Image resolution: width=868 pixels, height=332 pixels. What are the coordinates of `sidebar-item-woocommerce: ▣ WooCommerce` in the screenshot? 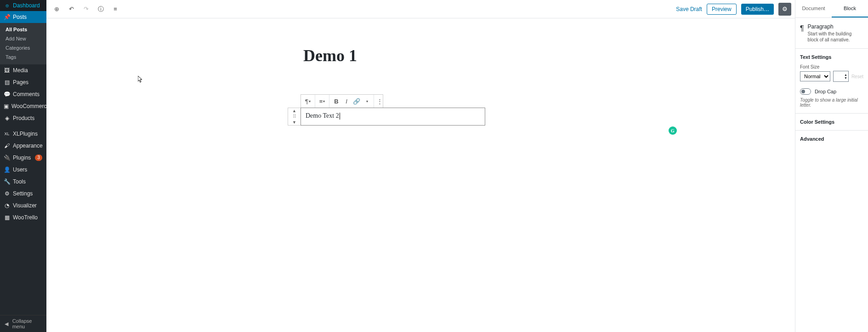 It's located at (23, 106).